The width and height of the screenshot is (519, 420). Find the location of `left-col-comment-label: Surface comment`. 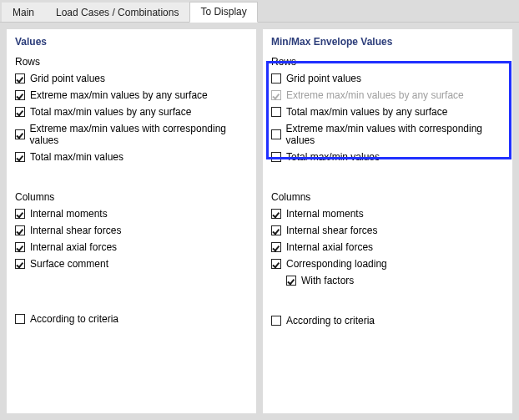

left-col-comment-label: Surface comment is located at coordinates (69, 264).